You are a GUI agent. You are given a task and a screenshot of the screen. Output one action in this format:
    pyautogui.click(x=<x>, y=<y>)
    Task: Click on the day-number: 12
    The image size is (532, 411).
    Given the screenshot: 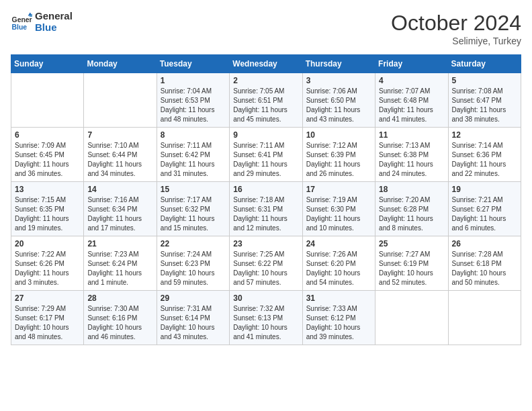 What is the action you would take?
    pyautogui.click(x=485, y=135)
    